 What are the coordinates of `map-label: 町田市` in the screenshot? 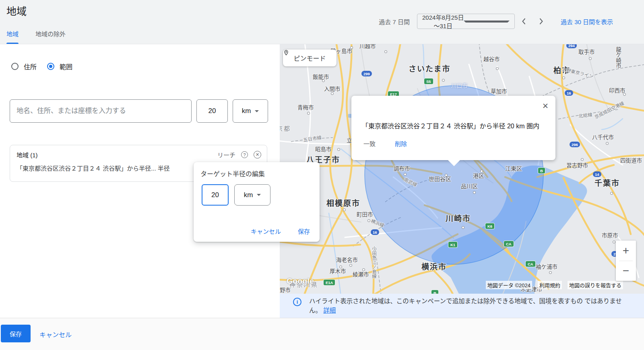 It's located at (365, 214).